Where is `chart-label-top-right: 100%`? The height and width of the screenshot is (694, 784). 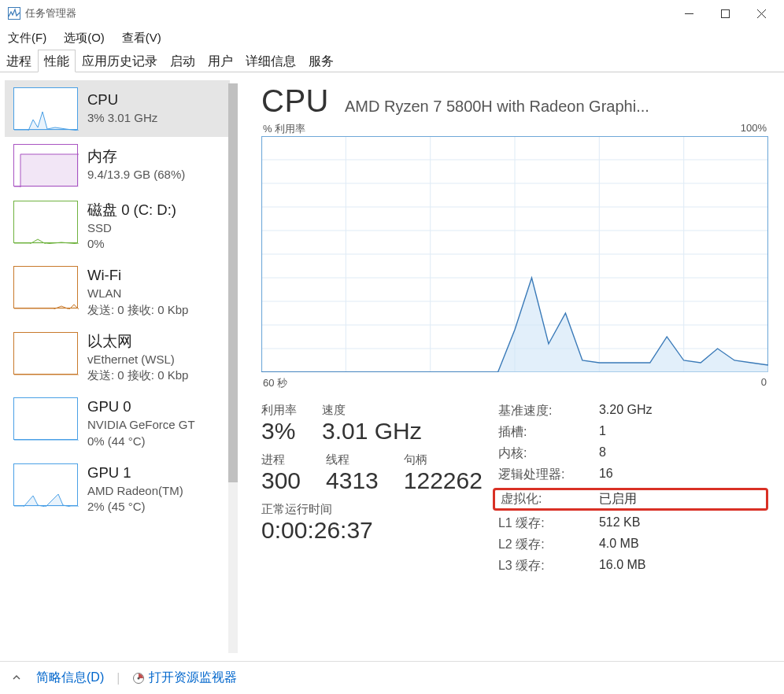
chart-label-top-right: 100% is located at coordinates (754, 129).